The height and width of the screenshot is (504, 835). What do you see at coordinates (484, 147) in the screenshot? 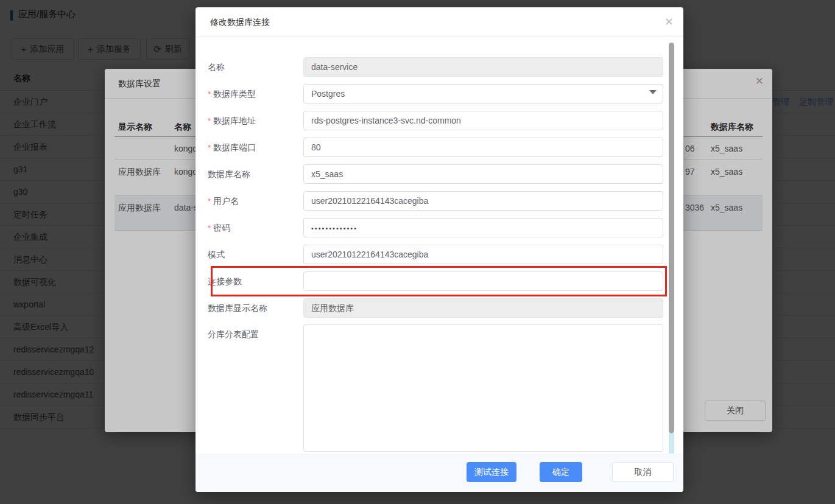
I see `db-port-field: 80` at bounding box center [484, 147].